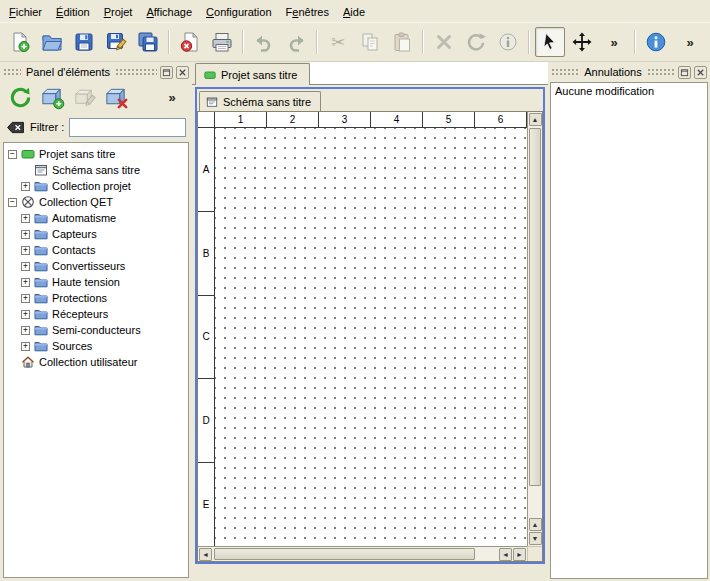  What do you see at coordinates (96, 266) in the screenshot?
I see `tree-item-convertisseurs: +Convertisseurs` at bounding box center [96, 266].